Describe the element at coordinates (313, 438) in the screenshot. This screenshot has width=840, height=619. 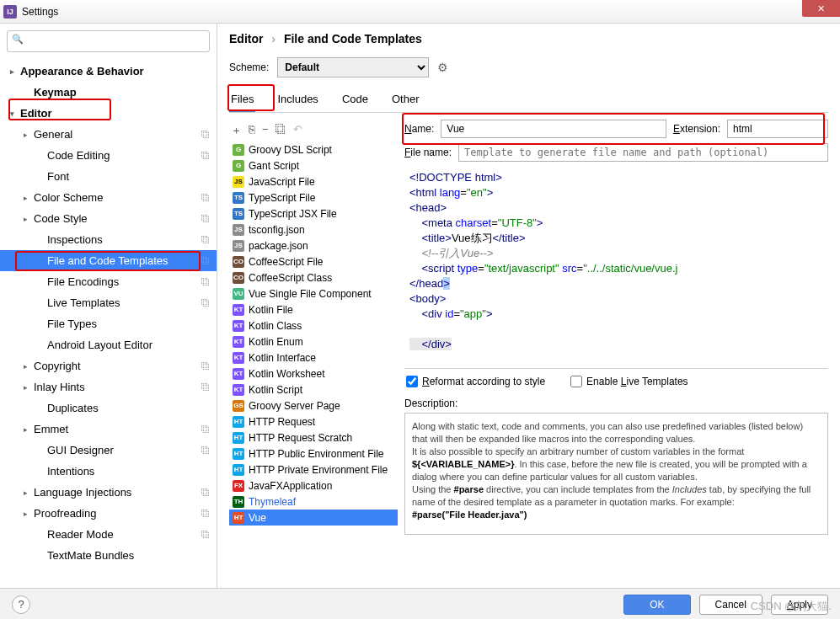
I see `template-item: HTHTTP Request Scratch` at that location.